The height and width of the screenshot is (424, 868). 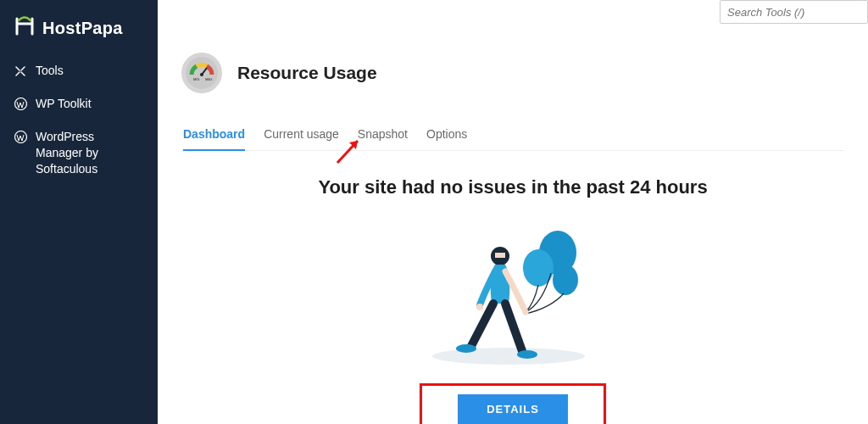 What do you see at coordinates (197, 80) in the screenshot?
I see `svg-text: MIN` at bounding box center [197, 80].